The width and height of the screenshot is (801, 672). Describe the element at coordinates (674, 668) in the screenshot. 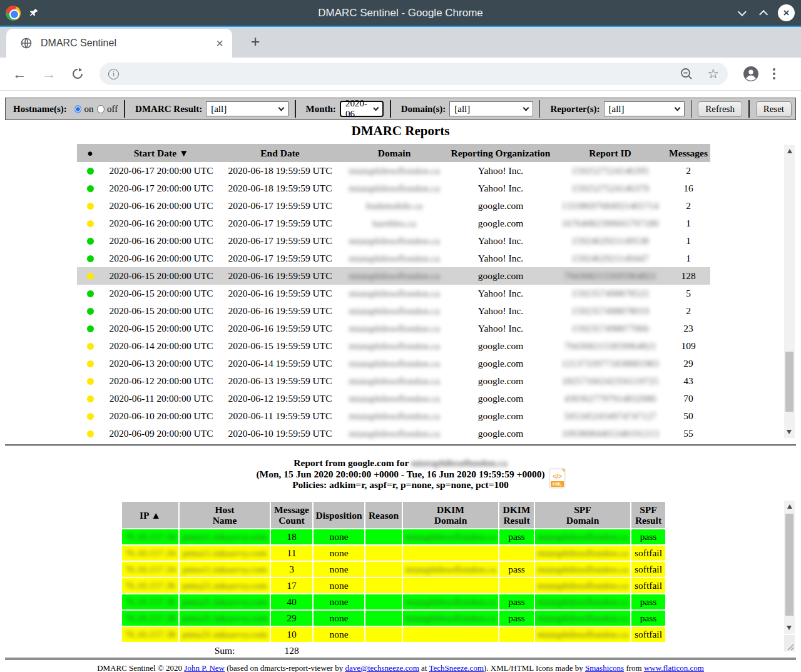

I see `footer-link: www.flaticon.com` at that location.